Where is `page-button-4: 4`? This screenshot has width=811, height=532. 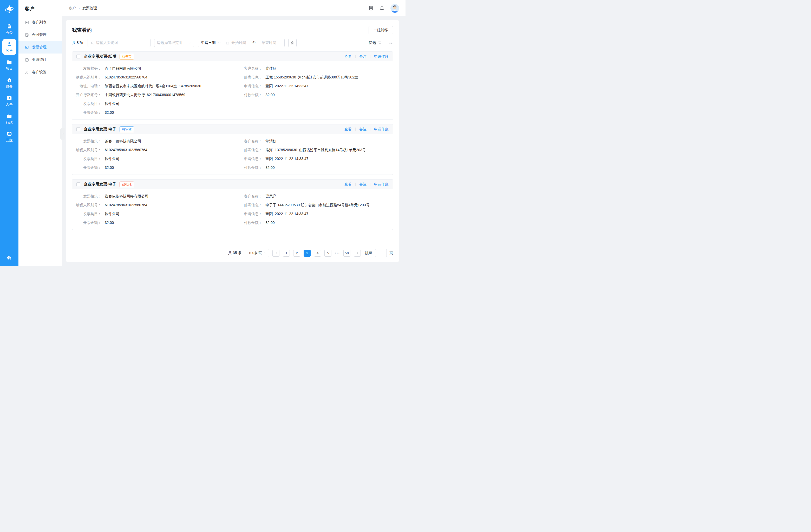 page-button-4: 4 is located at coordinates (318, 253).